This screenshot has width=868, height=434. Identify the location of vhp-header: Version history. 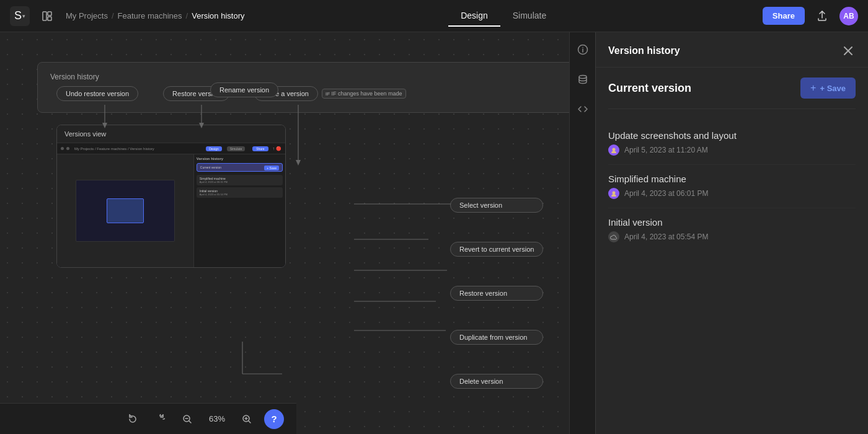
(732, 50).